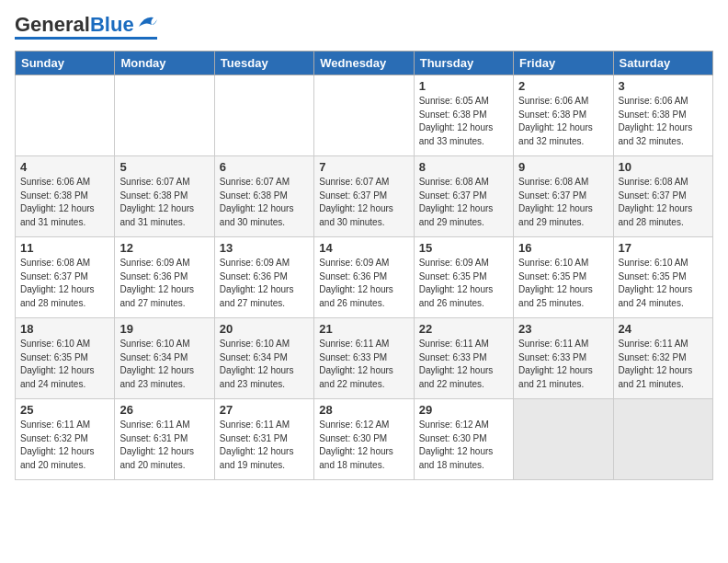 The image size is (728, 563). Describe the element at coordinates (165, 440) in the screenshot. I see `calendar-cell: 26Sunrise: 6:11 AM Sunset: 6:31 PM Dayli…` at that location.